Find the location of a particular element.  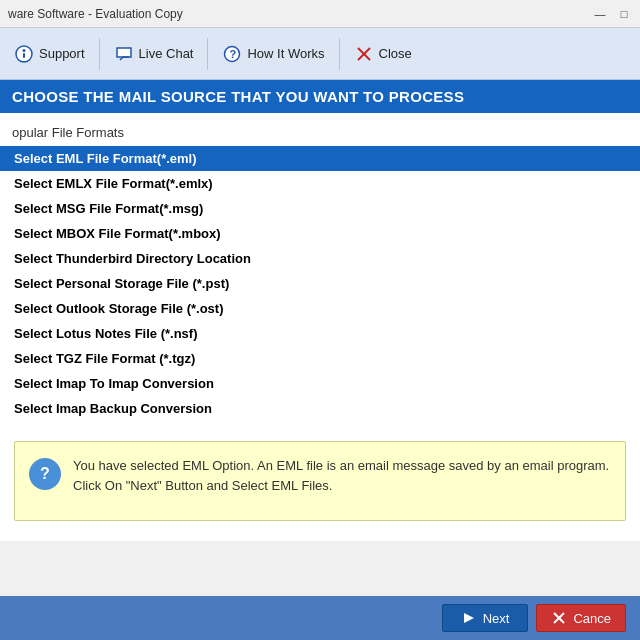

title-bar-text: ware Software - Evaluation Copy is located at coordinates (96, 14).